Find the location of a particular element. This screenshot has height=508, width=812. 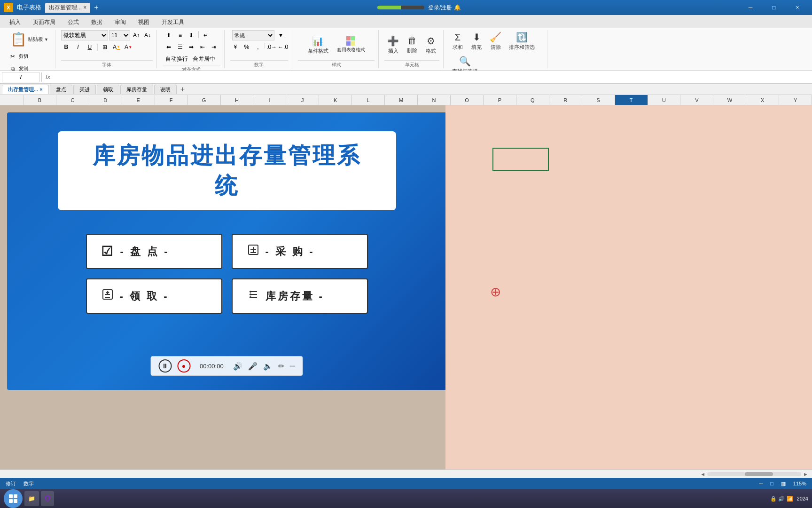

sort-btn: 🔃 排序和筛选 is located at coordinates (522, 41).